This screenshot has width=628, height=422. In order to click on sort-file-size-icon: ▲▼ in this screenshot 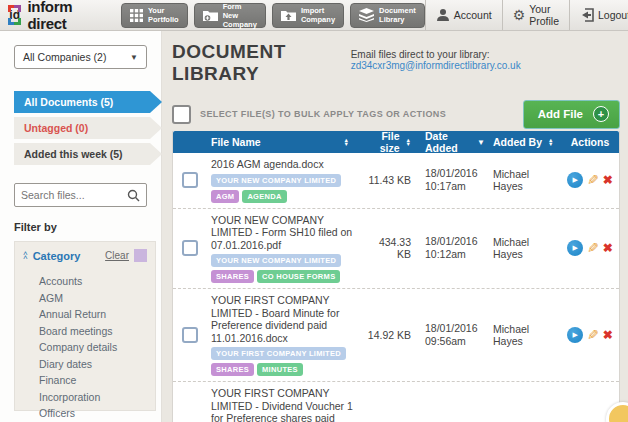, I will do `click(408, 142)`.